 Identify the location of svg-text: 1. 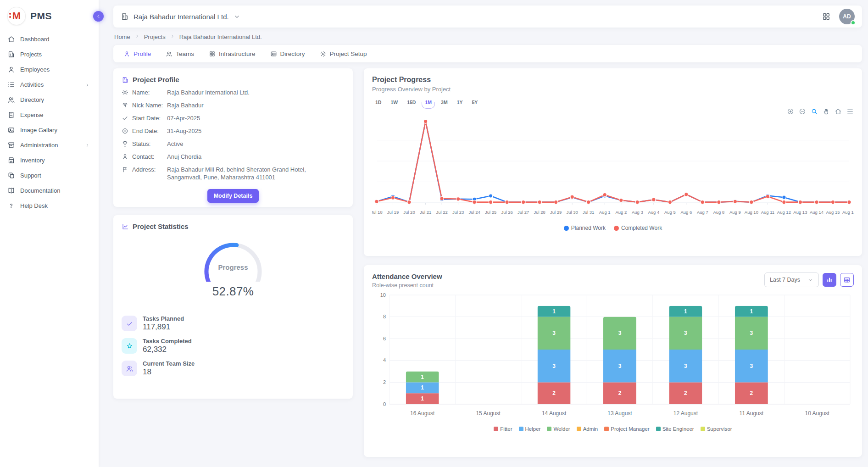
(422, 377).